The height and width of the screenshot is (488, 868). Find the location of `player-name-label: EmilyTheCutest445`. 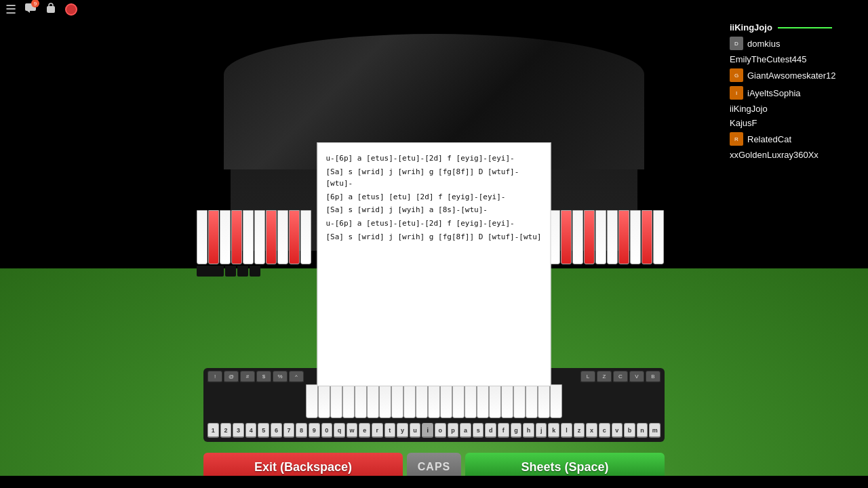

player-name-label: EmilyTheCutest445 is located at coordinates (768, 60).